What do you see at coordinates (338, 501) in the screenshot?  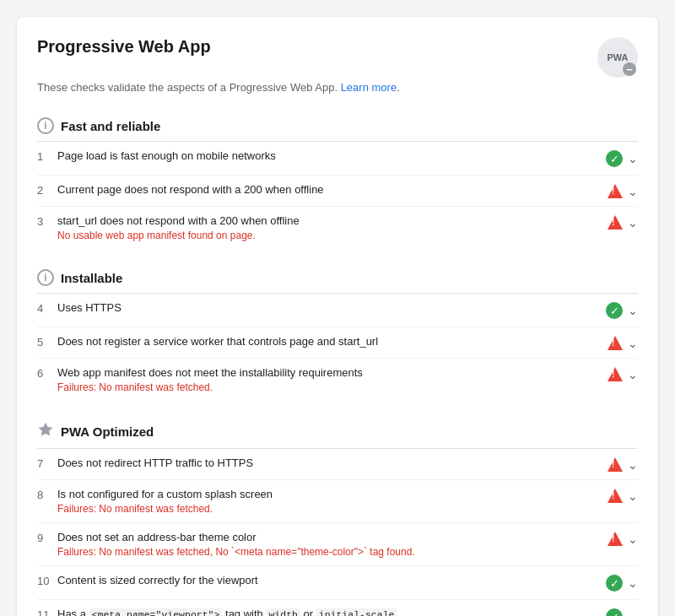 I see `table-row: 8Is not configured for a custom splash s…` at bounding box center [338, 501].